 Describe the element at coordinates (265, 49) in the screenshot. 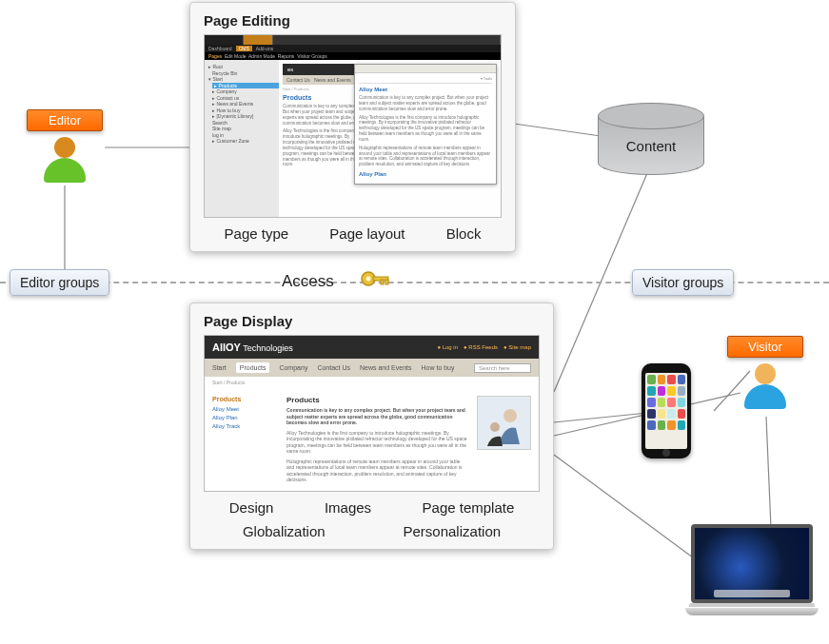

I see `nav-addons: Add-ons` at that location.